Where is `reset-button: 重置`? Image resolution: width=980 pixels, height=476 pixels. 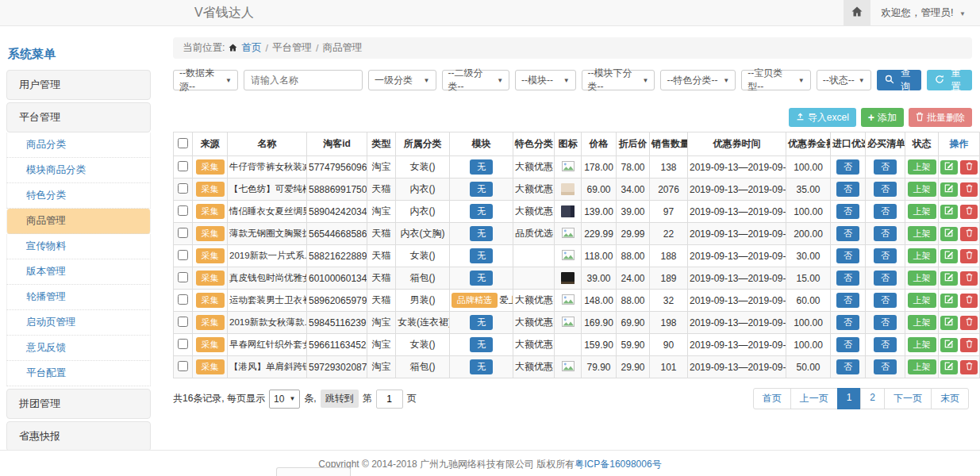
reset-button: 重置 is located at coordinates (949, 80).